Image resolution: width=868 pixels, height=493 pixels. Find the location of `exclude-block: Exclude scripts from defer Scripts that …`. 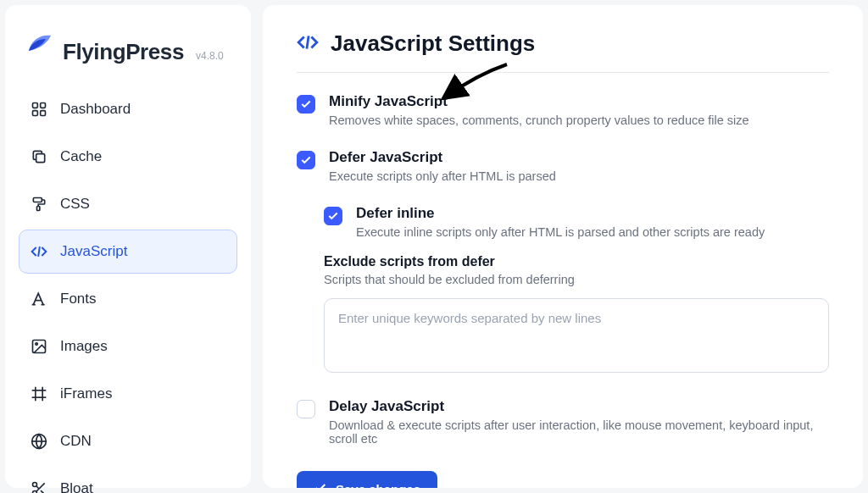

exclude-block: Exclude scripts from defer Scripts that … is located at coordinates (576, 315).